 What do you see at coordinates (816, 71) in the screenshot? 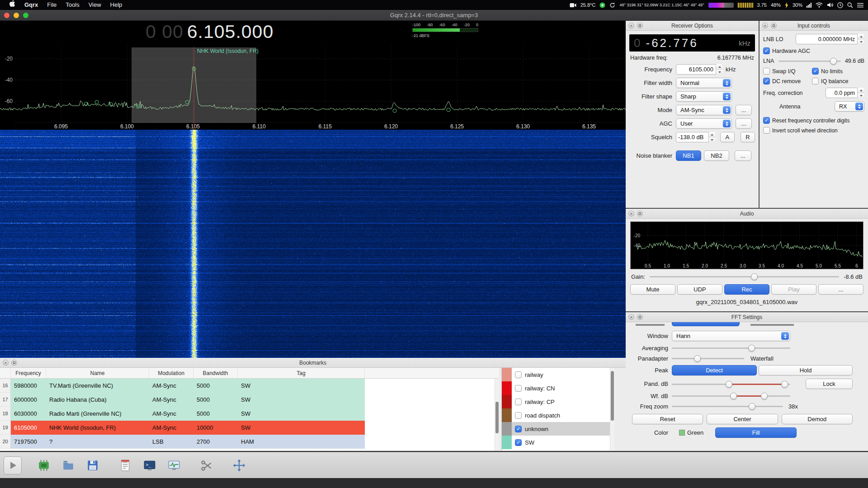
I see `no-limits-checkbox` at bounding box center [816, 71].